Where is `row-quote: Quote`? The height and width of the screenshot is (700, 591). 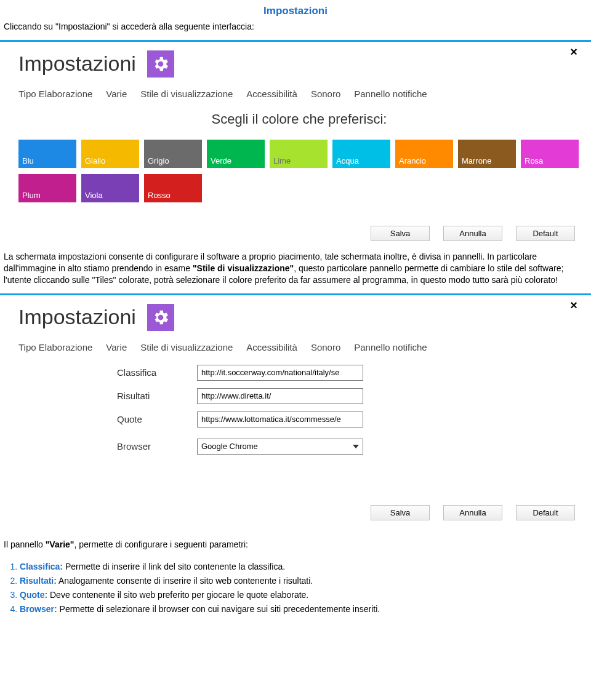 row-quote: Quote is located at coordinates (348, 420).